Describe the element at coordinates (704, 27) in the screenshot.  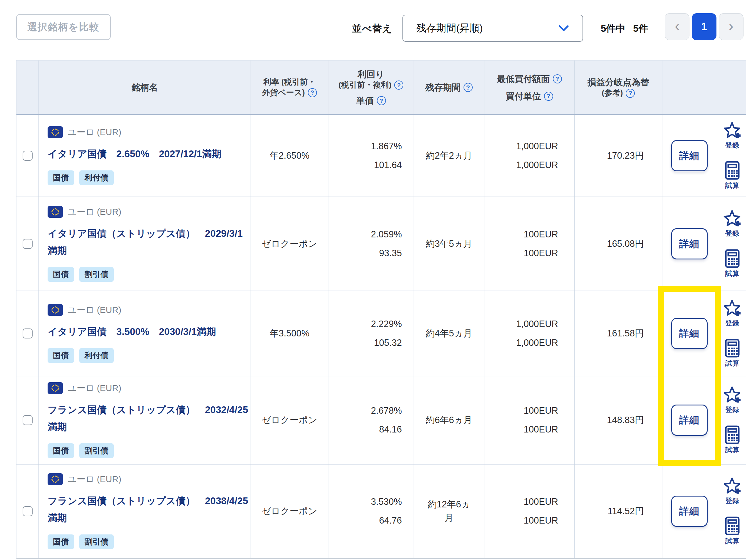
I see `page-1-button: 1` at that location.